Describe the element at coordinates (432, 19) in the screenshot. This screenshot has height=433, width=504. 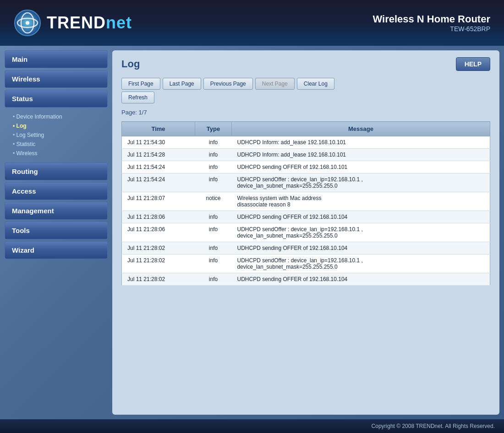
I see `device-name: Wireless N Home Router` at that location.